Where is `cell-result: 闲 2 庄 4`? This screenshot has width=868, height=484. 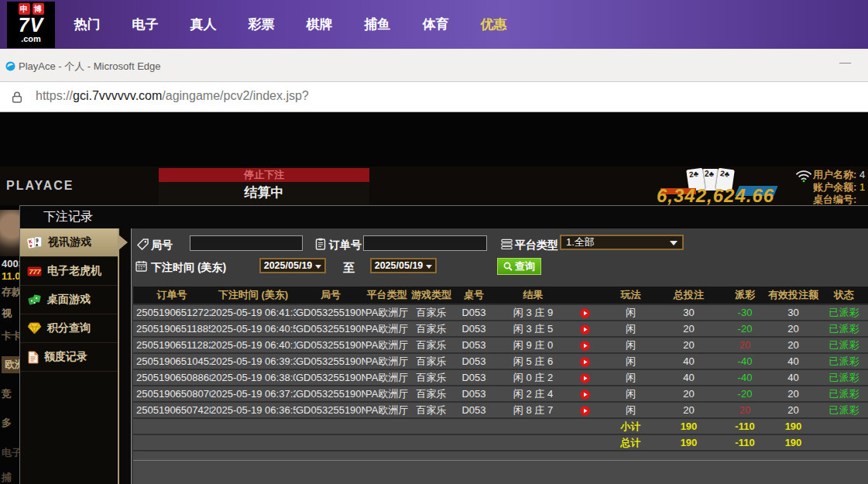
cell-result: 闲 2 庄 4 is located at coordinates (550, 393).